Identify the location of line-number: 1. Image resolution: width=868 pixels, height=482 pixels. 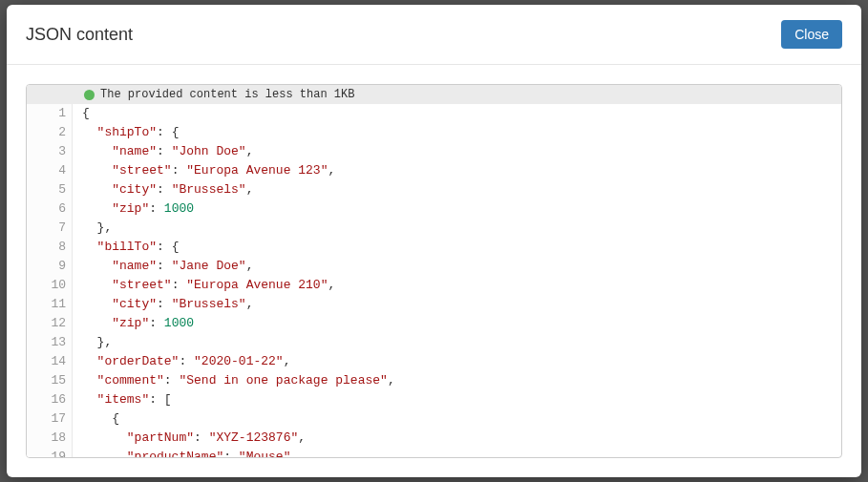
(50, 114).